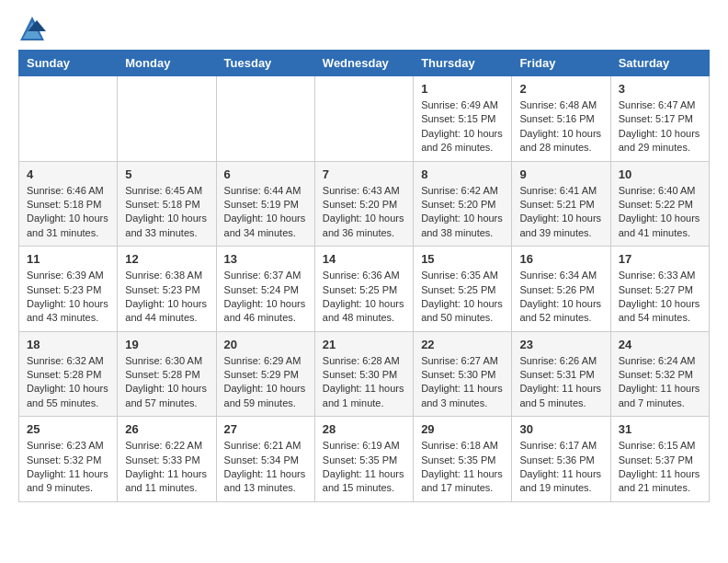 The image size is (728, 563). I want to click on calendar-cell: 15Sunrise: 6:35 AM Sunset: 5:25 PM Dayli…, so click(463, 289).